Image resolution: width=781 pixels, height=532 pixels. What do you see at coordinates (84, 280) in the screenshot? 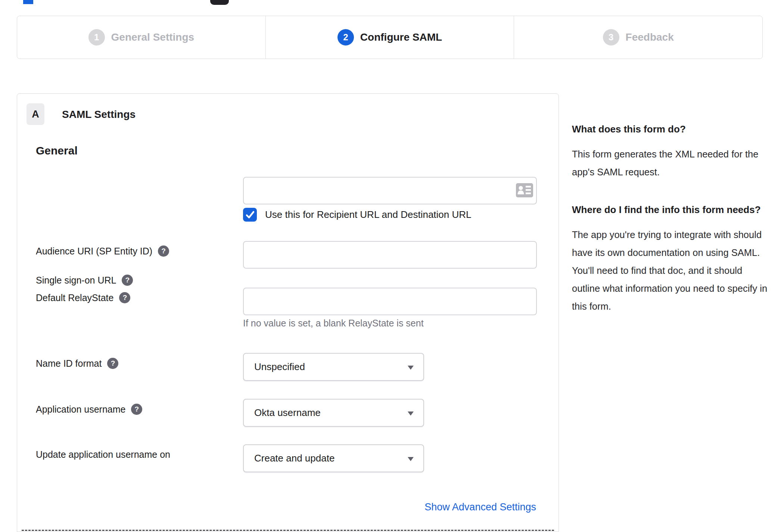
I see `sso-url-label: Single sign-on URL ?` at bounding box center [84, 280].